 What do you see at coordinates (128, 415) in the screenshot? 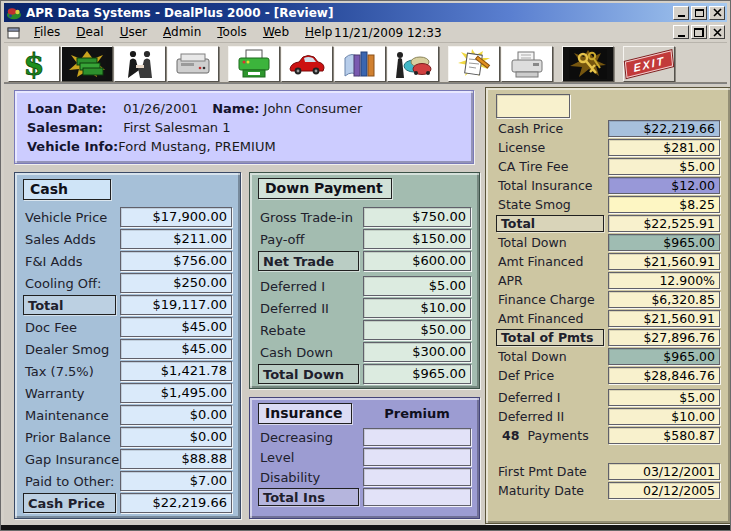
I see `cash-row: Maintenance$0.00` at bounding box center [128, 415].